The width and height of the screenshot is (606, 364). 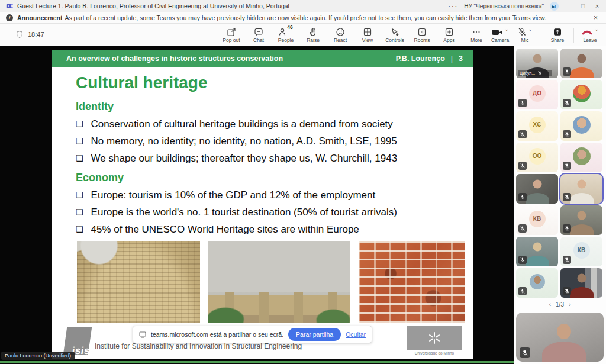 What do you see at coordinates (537, 157) in the screenshot?
I see `participant-avatar-tile: ОО` at bounding box center [537, 157].